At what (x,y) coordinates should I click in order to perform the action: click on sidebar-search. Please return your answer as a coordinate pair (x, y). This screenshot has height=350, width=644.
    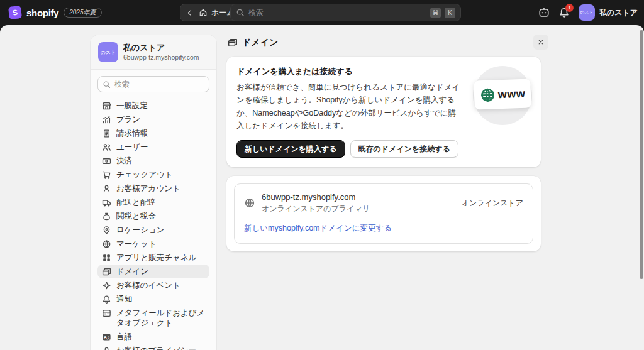
    Looking at the image, I should click on (153, 82).